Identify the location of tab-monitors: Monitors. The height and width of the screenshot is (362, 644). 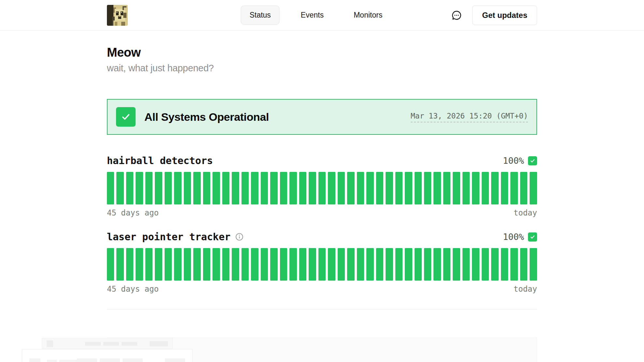
(368, 15).